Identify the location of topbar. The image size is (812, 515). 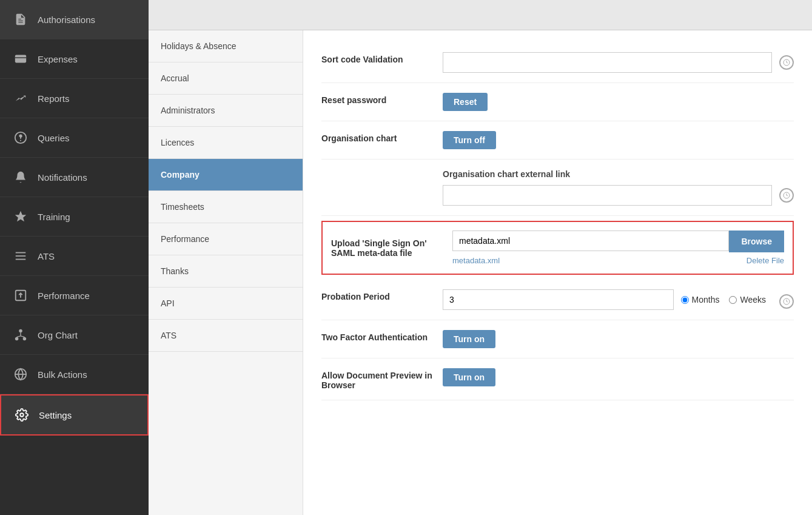
(480, 15).